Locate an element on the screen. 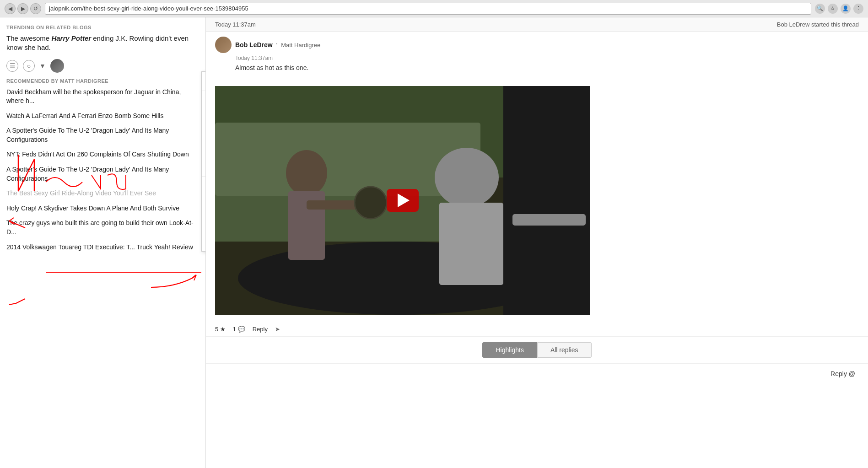 The height and width of the screenshot is (468, 868). blogs-may-like-header: BLOGS YOU MAY LIKE is located at coordinates (204, 185).